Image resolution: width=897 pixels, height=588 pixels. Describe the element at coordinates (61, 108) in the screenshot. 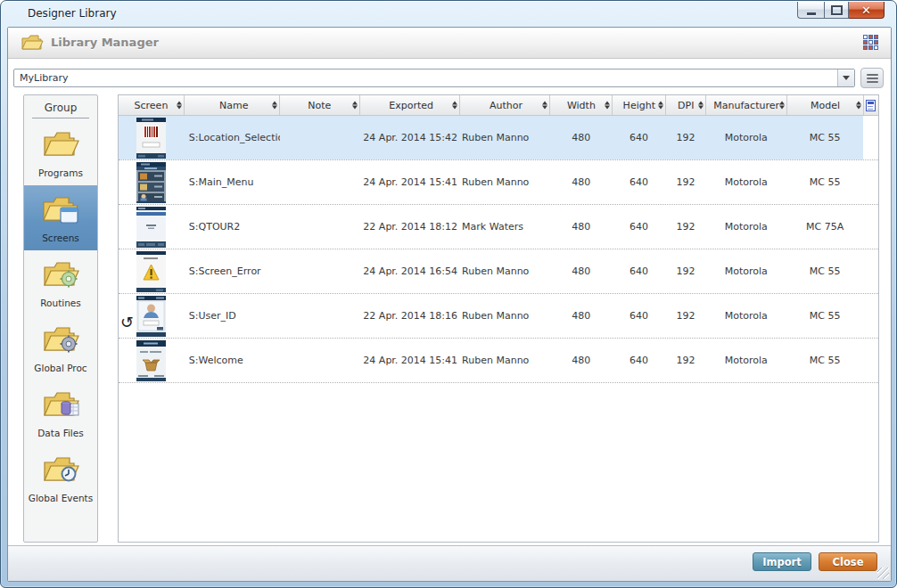

I see `sidebar-title: Group` at that location.